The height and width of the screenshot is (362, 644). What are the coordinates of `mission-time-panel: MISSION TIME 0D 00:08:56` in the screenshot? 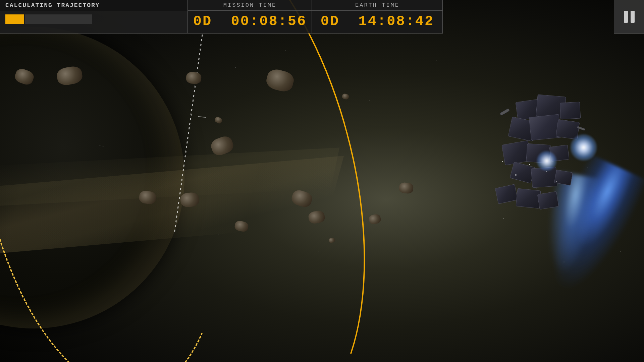 It's located at (250, 17).